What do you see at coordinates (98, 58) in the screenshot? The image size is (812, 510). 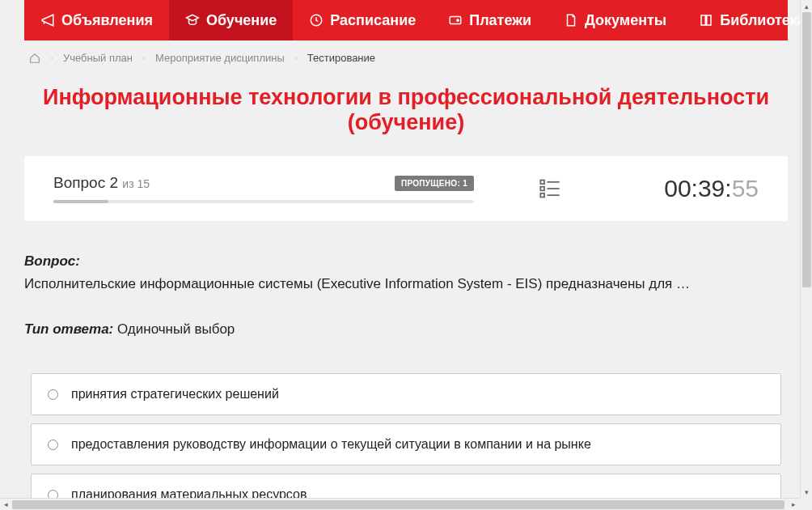 I see `breadcrumb-link-plan: Учебный план` at bounding box center [98, 58].